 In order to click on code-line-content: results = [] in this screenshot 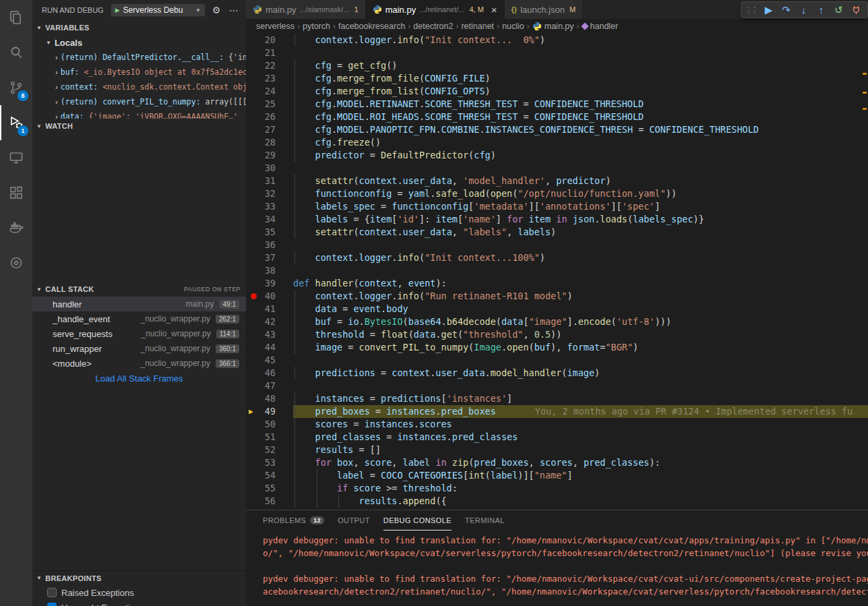, I will do `click(581, 450)`.